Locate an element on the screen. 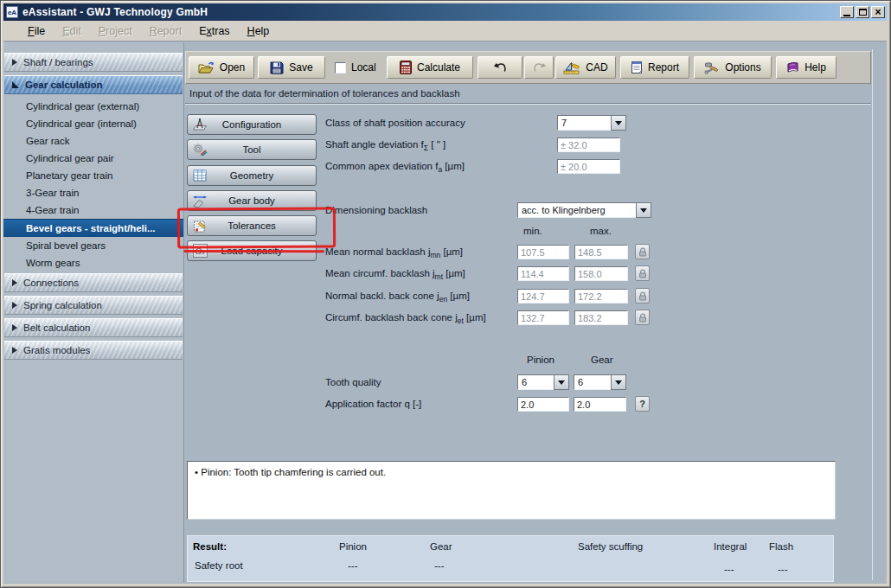 This screenshot has width=891, height=588. tooth-quality-gear-select: 6 is located at coordinates (600, 382).